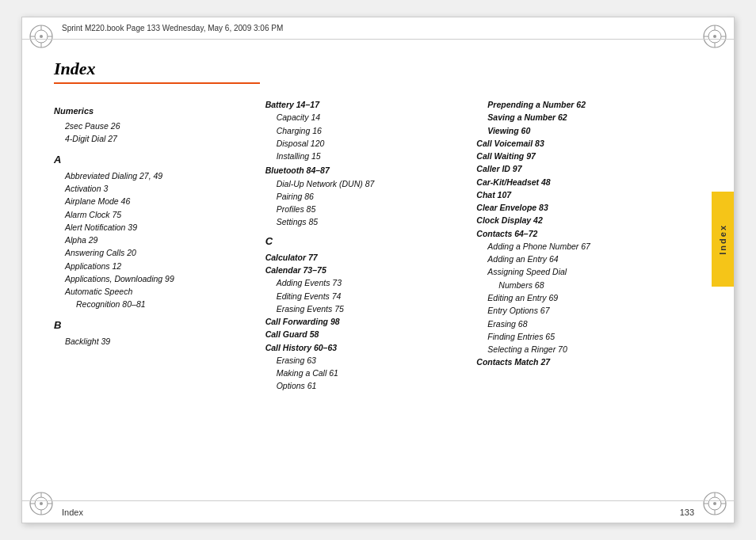  Describe the element at coordinates (157, 83) in the screenshot. I see `title-underline` at that location.